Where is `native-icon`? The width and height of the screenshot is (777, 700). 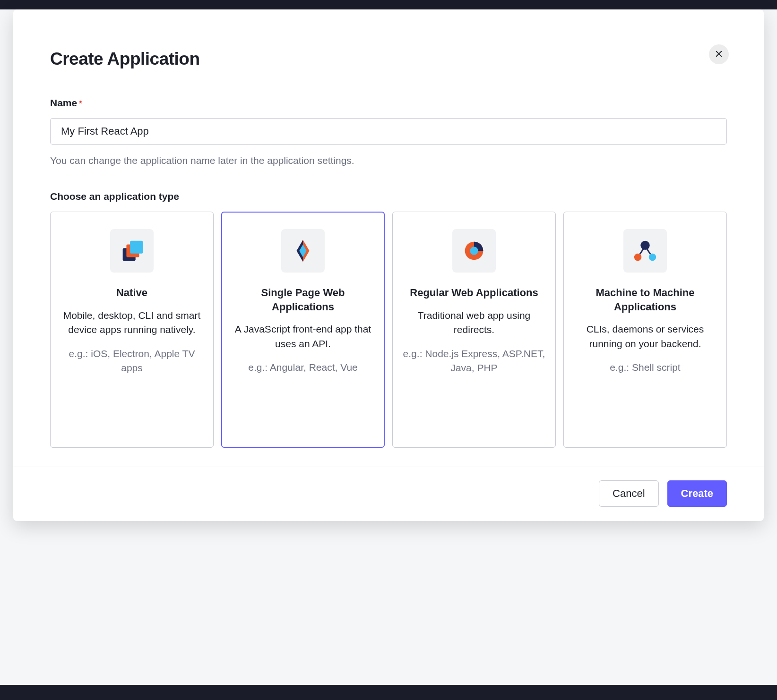 native-icon is located at coordinates (132, 251).